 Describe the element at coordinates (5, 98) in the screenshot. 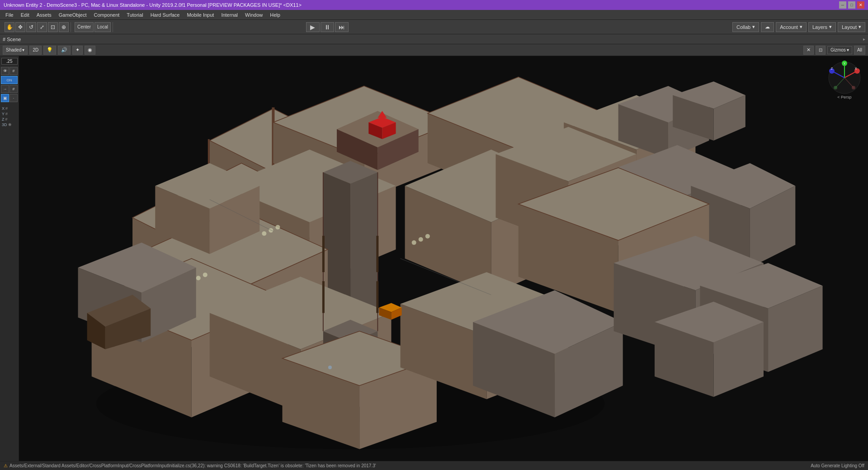

I see `square-tool-button: ▣` at that location.